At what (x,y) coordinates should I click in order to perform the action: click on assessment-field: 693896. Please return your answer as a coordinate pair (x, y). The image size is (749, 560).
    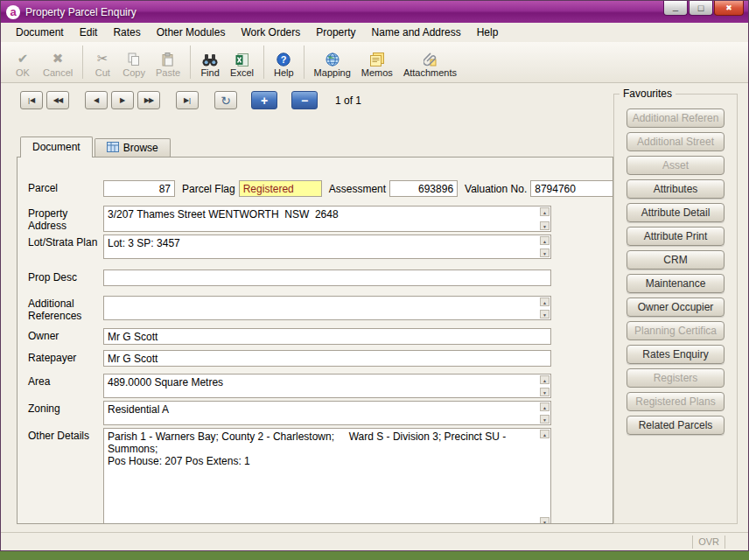
    Looking at the image, I should click on (424, 189).